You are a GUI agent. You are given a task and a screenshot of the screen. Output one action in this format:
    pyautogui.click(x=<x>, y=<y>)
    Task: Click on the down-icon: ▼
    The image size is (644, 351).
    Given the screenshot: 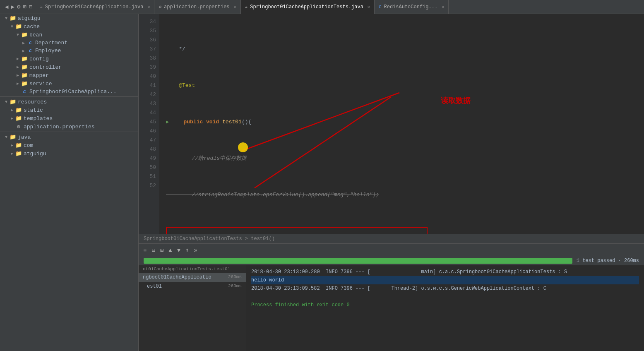 What is the action you would take?
    pyautogui.click(x=179, y=250)
    